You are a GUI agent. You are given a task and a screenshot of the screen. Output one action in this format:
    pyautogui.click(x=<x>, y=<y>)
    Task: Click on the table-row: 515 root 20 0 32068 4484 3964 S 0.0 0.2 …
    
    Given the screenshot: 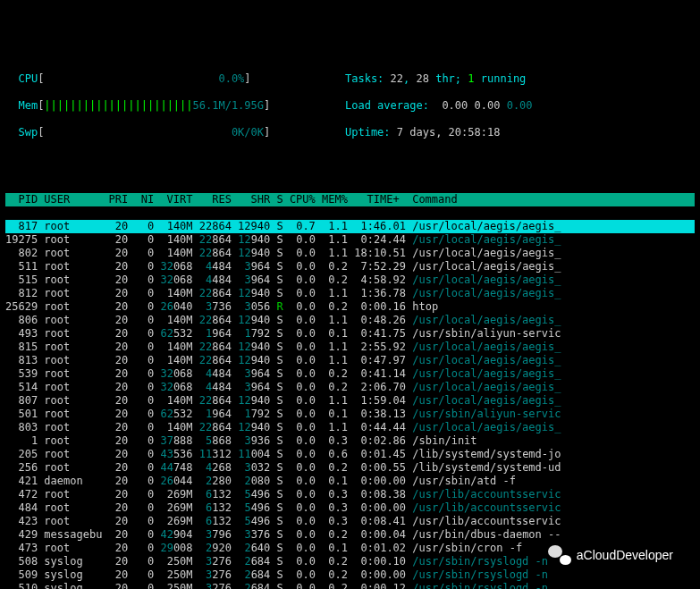 What is the action you would take?
    pyautogui.click(x=350, y=281)
    